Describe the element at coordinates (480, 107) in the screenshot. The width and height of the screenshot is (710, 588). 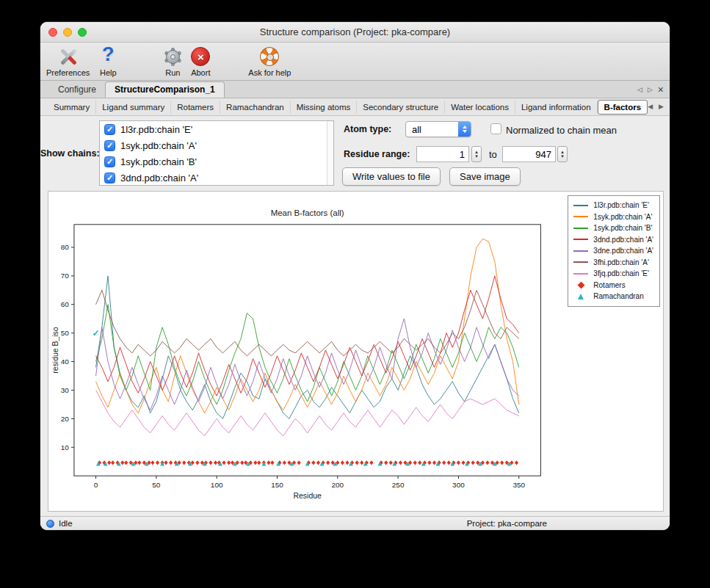
I see `tab-water-locations: Water locations` at that location.